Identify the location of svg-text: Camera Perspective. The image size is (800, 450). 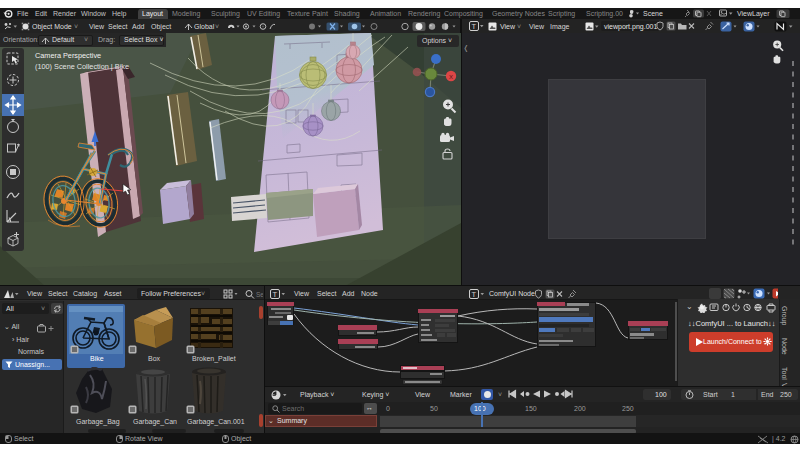
(68, 56).